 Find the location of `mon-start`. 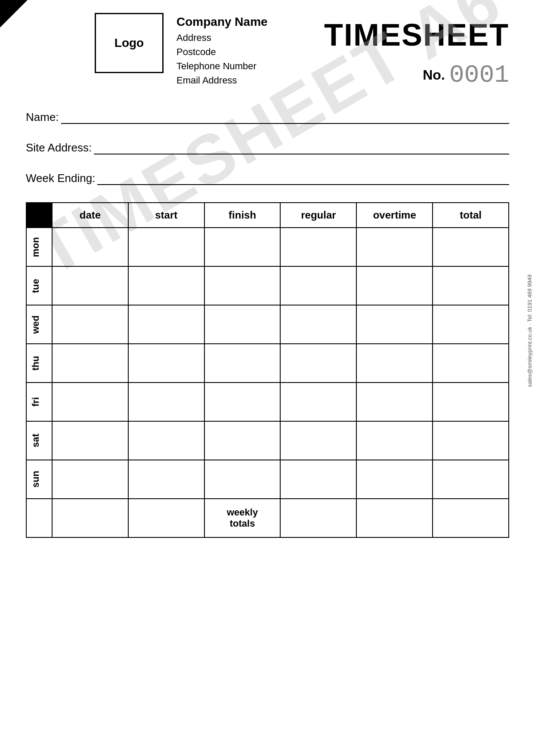

mon-start is located at coordinates (166, 247).